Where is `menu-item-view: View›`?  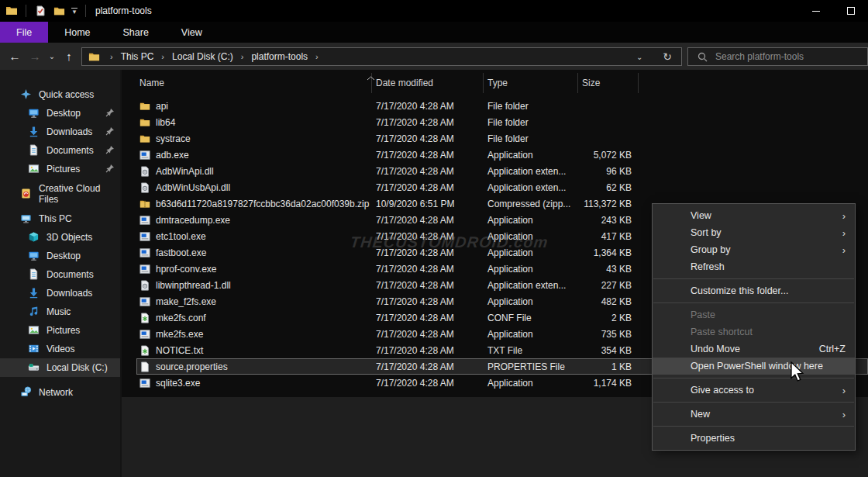 menu-item-view: View› is located at coordinates (753, 216).